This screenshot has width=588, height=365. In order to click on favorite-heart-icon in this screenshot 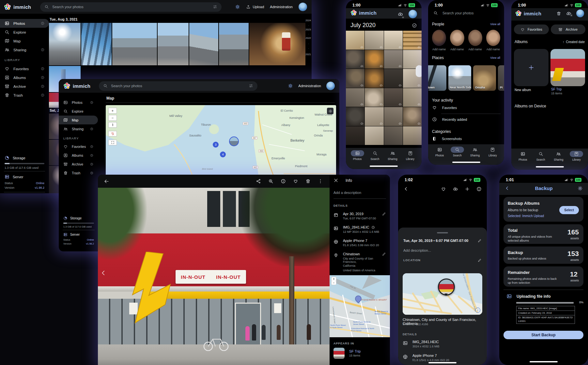, I will do `click(296, 181)`.